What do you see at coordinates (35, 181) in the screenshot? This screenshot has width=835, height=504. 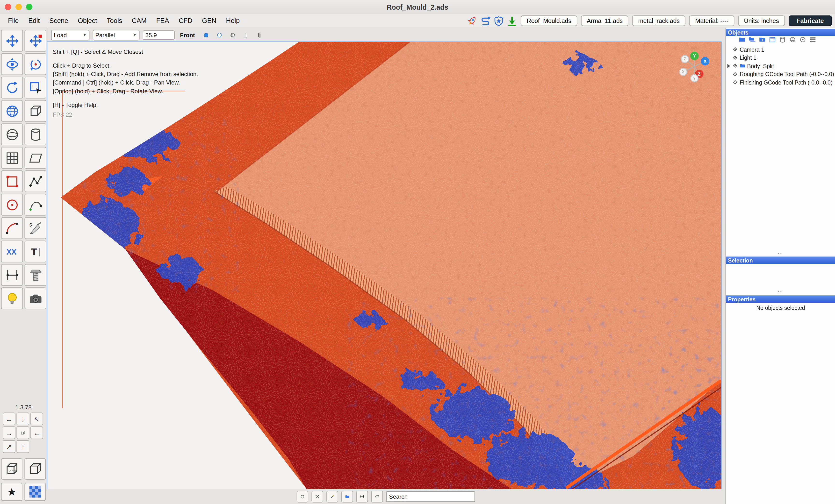 I see `polyline-tool-button` at bounding box center [35, 181].